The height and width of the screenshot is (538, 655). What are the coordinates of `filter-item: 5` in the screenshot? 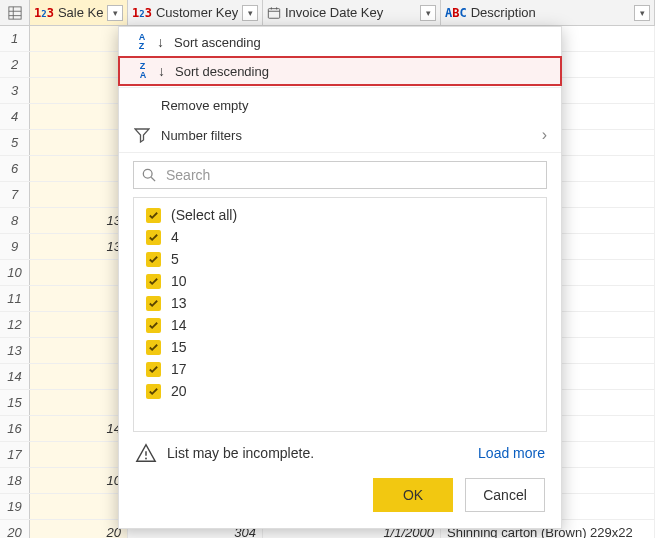 It's located at (340, 259).